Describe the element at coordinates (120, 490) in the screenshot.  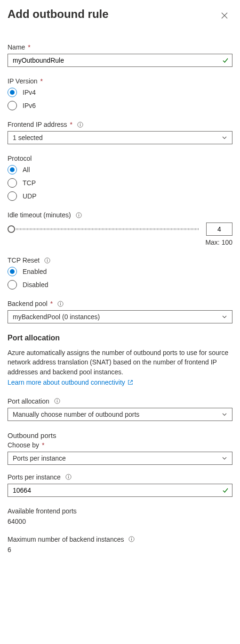
I see `ports-per-instance-input` at that location.